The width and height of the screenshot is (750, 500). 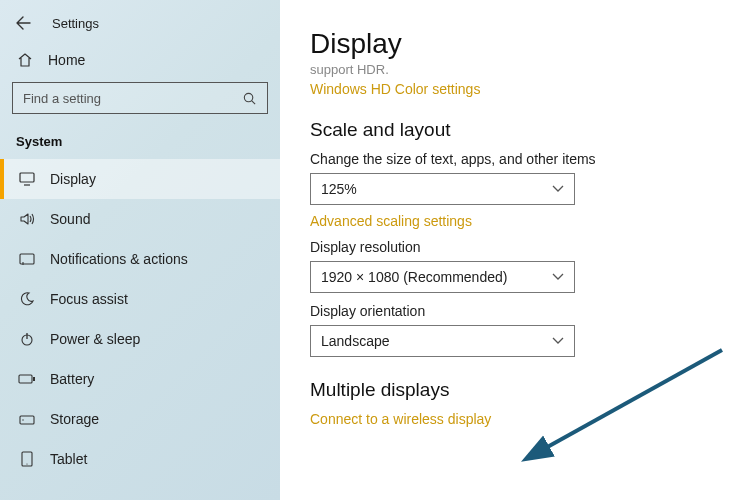 What do you see at coordinates (27, 259) in the screenshot?
I see `notifications-icon` at bounding box center [27, 259].